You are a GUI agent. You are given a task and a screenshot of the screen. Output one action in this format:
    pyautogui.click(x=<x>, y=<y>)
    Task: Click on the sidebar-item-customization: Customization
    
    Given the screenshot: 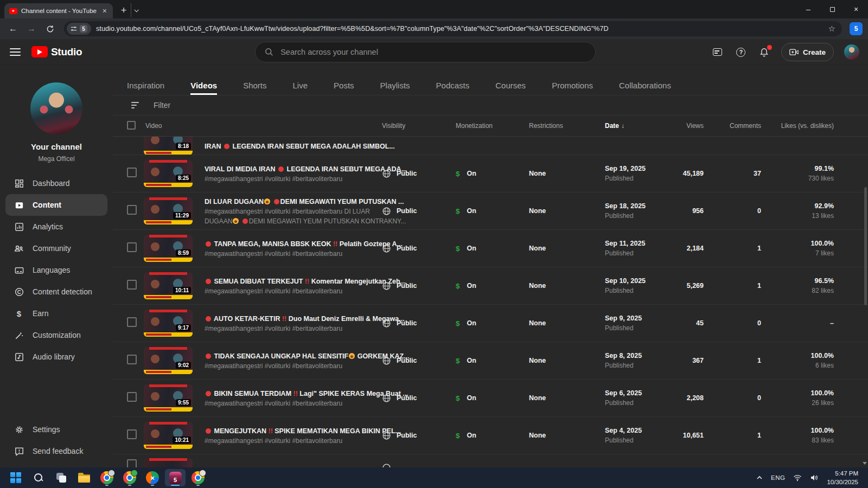 What is the action you would take?
    pyautogui.click(x=56, y=335)
    